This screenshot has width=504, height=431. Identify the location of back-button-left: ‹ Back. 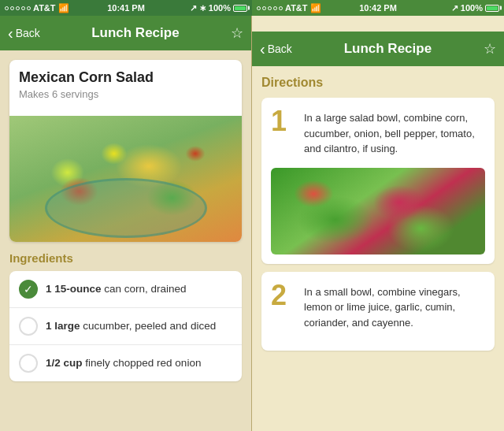
(24, 33).